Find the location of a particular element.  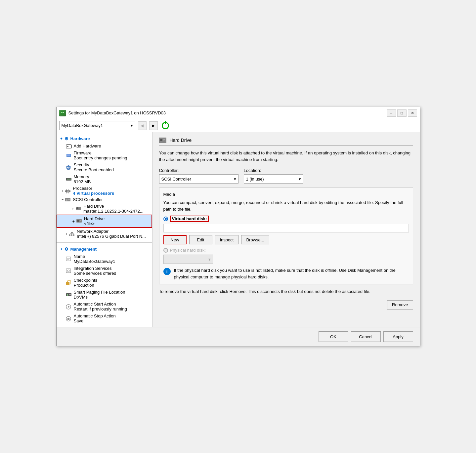

auto-start-label: Automatic Start Action is located at coordinates (101, 304).